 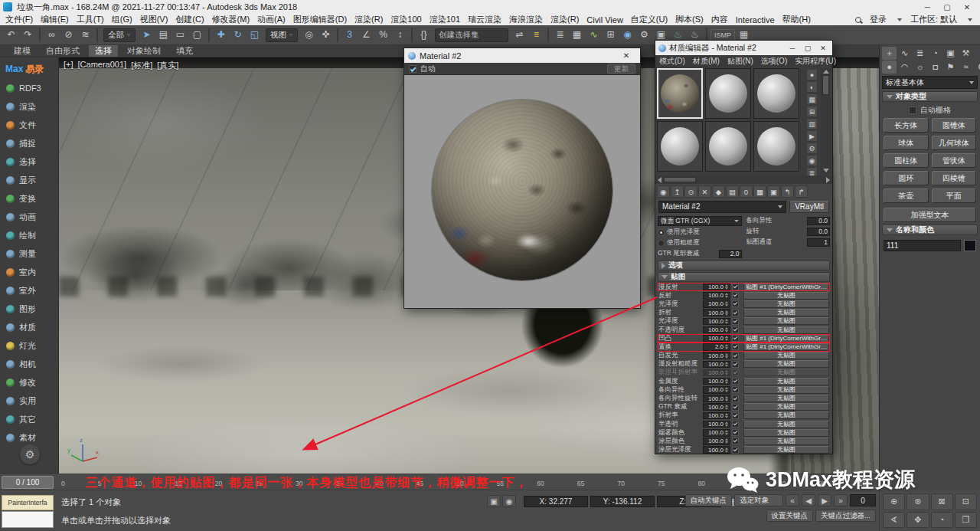 What do you see at coordinates (28, 35) in the screenshot?
I see `redo-icon: ↷` at bounding box center [28, 35].